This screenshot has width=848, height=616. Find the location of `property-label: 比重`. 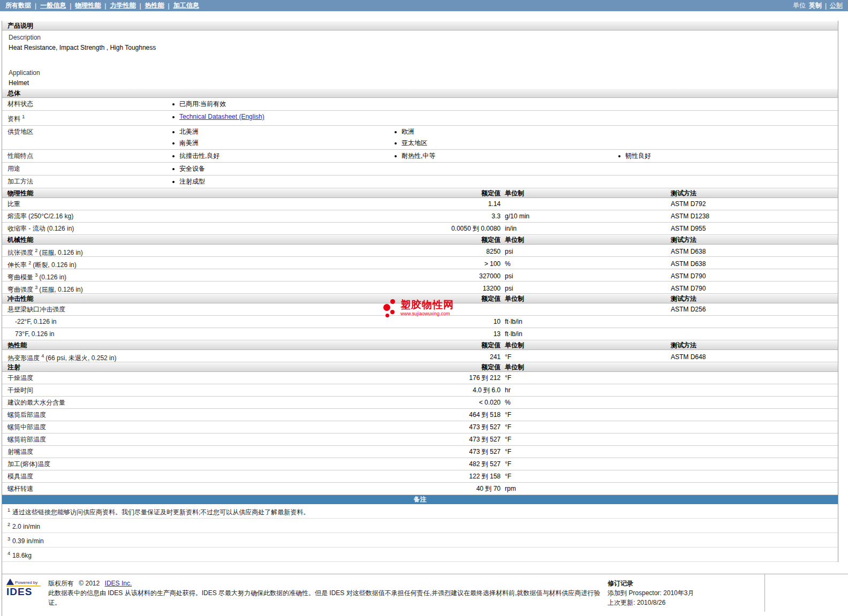

property-label: 比重 is located at coordinates (190, 204).